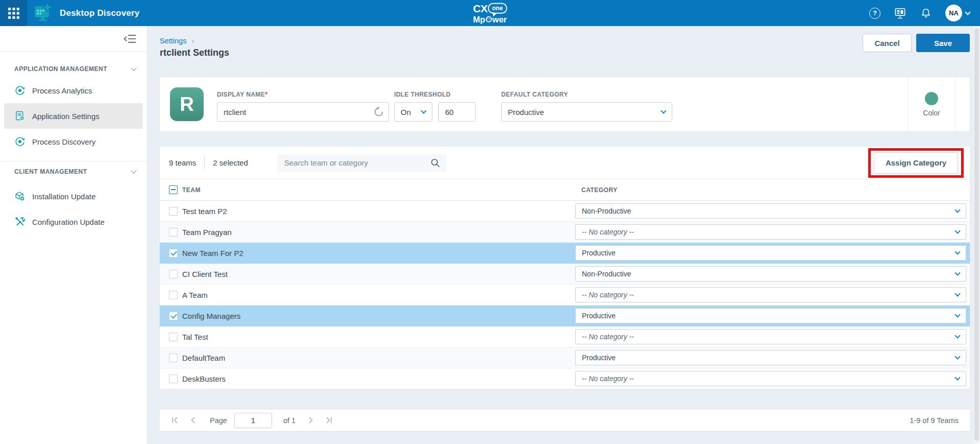  Describe the element at coordinates (20, 222) in the screenshot. I see `configuration-update-icon` at that location.